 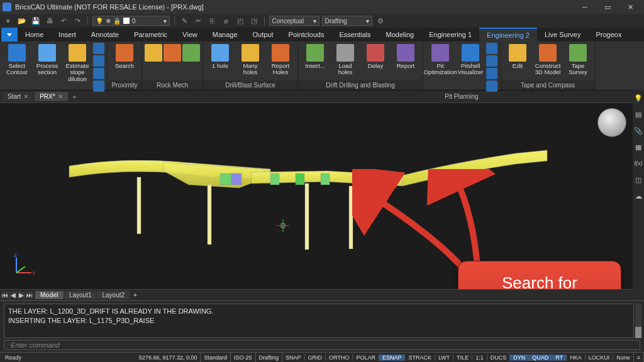 What do you see at coordinates (225, 35) in the screenshot?
I see `ribbon-tab-manage: Manage` at bounding box center [225, 35].